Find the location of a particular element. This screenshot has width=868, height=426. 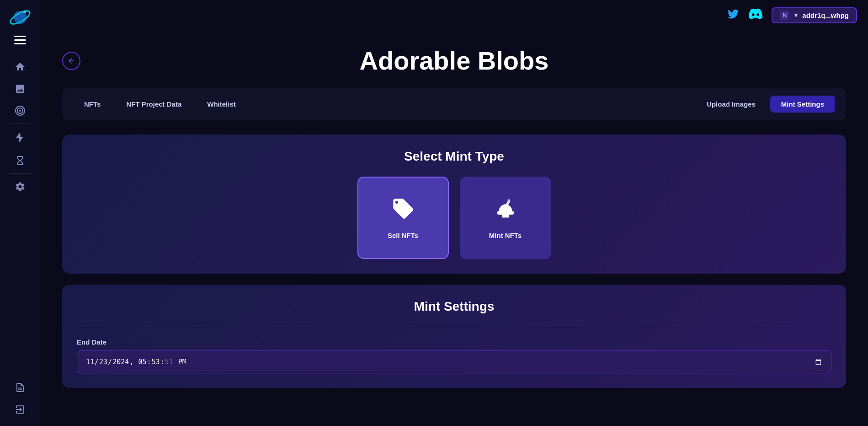

tab-nfts: NFTs is located at coordinates (92, 104).